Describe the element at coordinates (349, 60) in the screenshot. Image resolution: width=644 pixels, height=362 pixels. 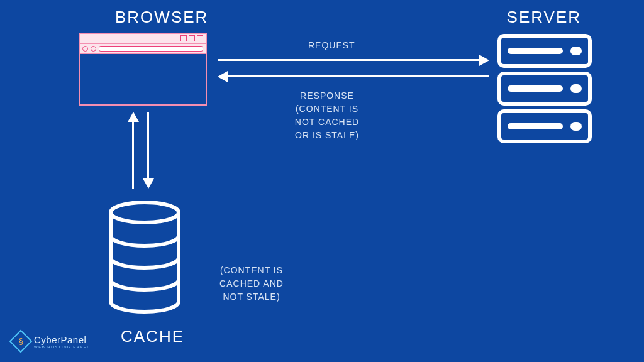
I see `arrow-request` at that location.